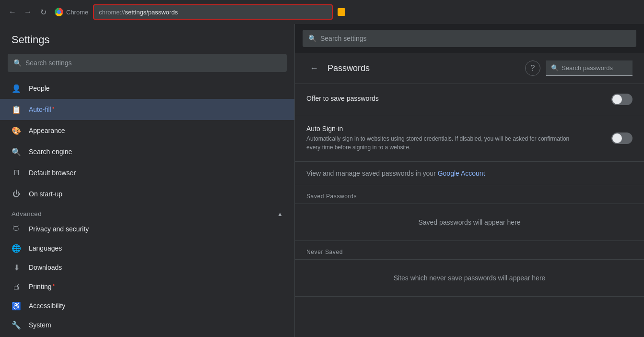 The height and width of the screenshot is (337, 644). Describe the element at coordinates (555, 68) in the screenshot. I see `search-passwords-icon: 🔍` at that location.